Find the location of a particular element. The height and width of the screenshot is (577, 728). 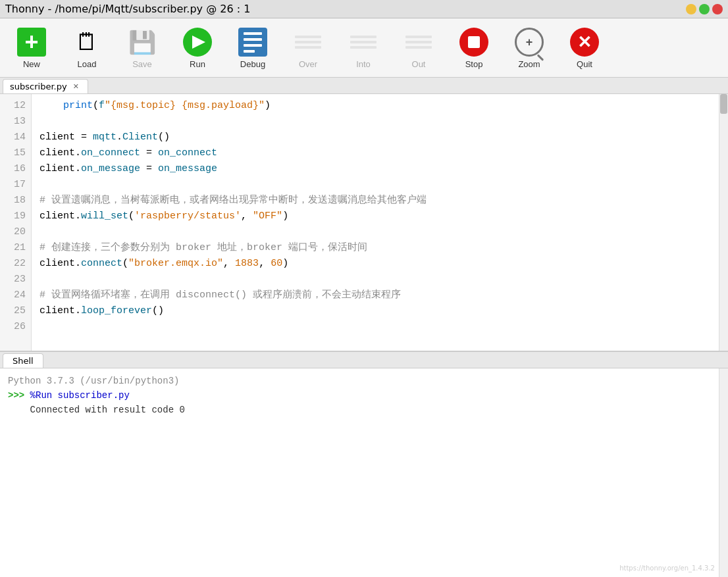

stop-button: Stop is located at coordinates (474, 48).